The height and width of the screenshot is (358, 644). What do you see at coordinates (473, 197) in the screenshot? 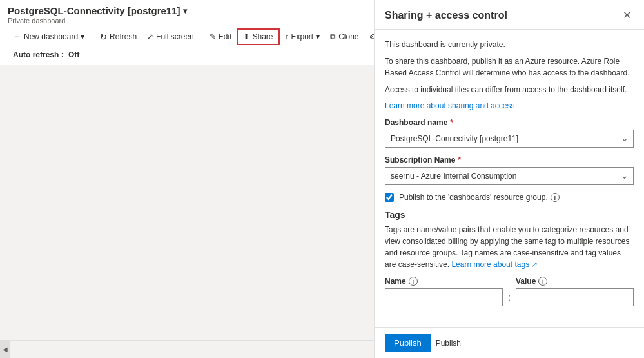
I see `publish-checkbox-text: Publish to the 'dashboards' resource gro…` at bounding box center [473, 197].